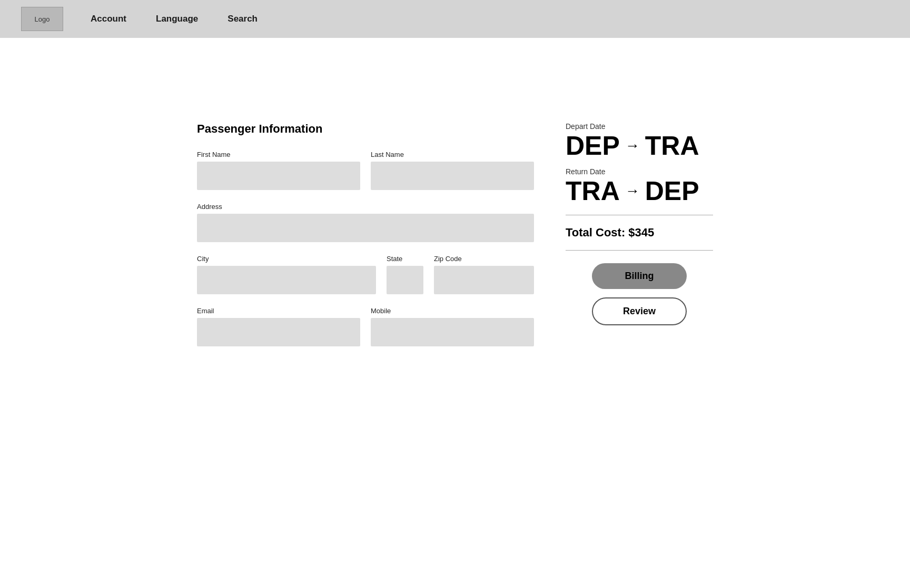 This screenshot has height=588, width=910. What do you see at coordinates (279, 155) in the screenshot?
I see `first-name-label: First Name` at bounding box center [279, 155].